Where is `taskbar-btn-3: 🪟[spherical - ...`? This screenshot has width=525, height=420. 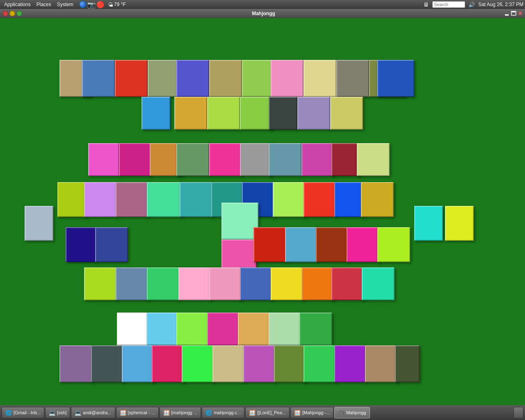
taskbar-btn-3: 🪟[spherical - ... is located at coordinates (137, 413).